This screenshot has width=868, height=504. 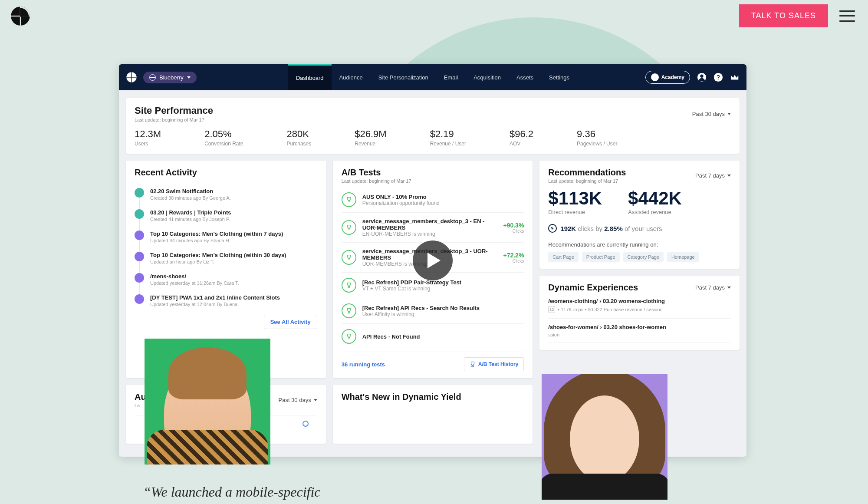 I want to click on play-icon, so click(x=434, y=260).